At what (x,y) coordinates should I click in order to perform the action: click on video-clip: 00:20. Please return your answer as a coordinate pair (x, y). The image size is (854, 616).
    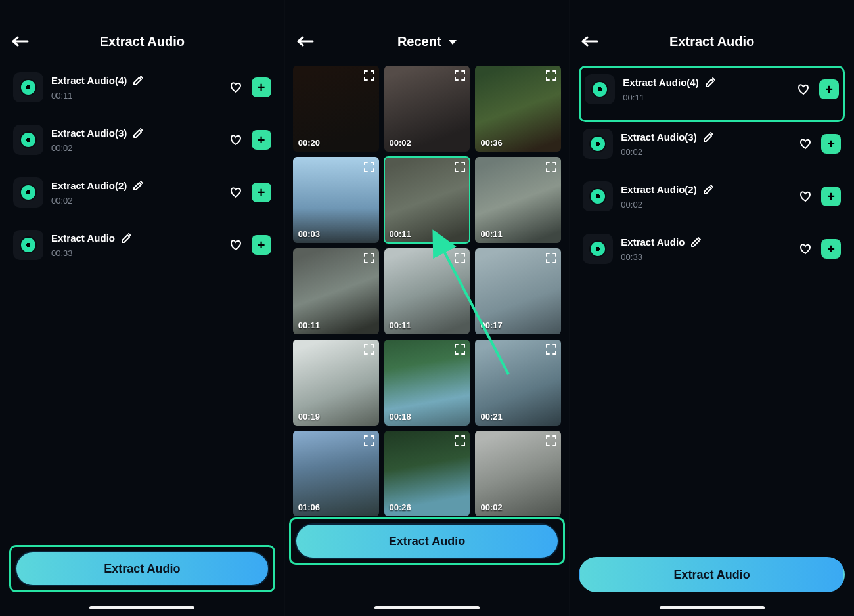
    Looking at the image, I should click on (336, 109).